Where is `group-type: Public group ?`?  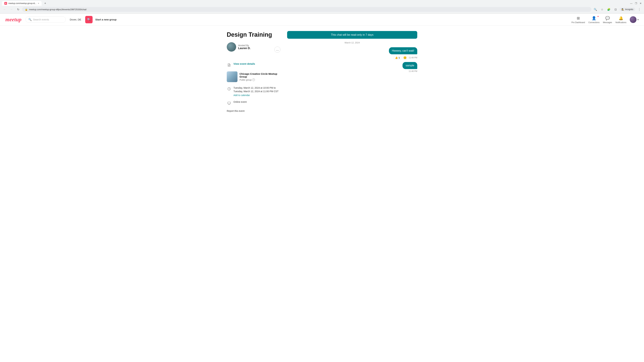 group-type: Public group ? is located at coordinates (260, 80).